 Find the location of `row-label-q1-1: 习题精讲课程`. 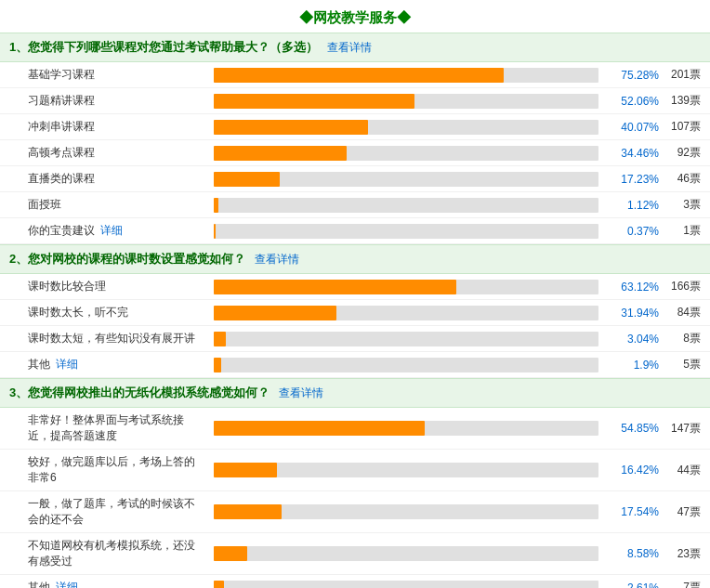

row-label-q1-1: 习题精讲课程 is located at coordinates (116, 100).